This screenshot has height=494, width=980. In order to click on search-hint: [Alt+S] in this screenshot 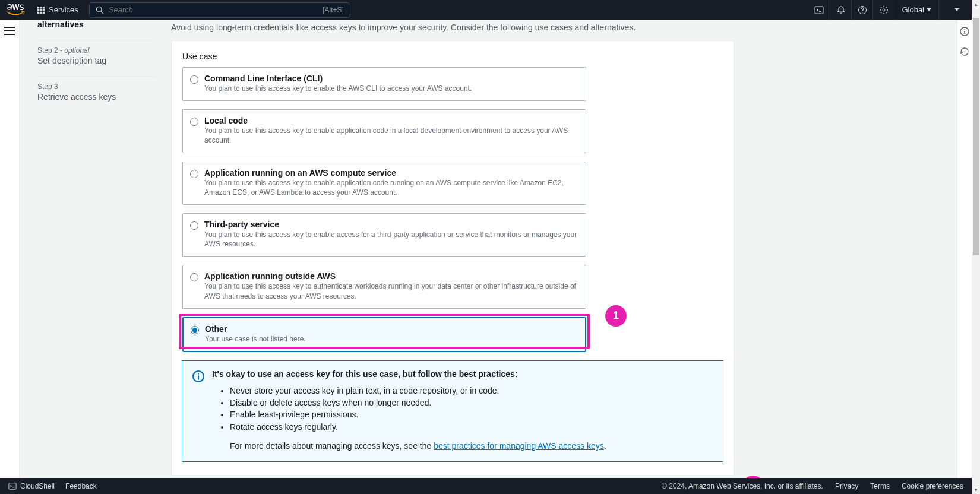, I will do `click(333, 10)`.